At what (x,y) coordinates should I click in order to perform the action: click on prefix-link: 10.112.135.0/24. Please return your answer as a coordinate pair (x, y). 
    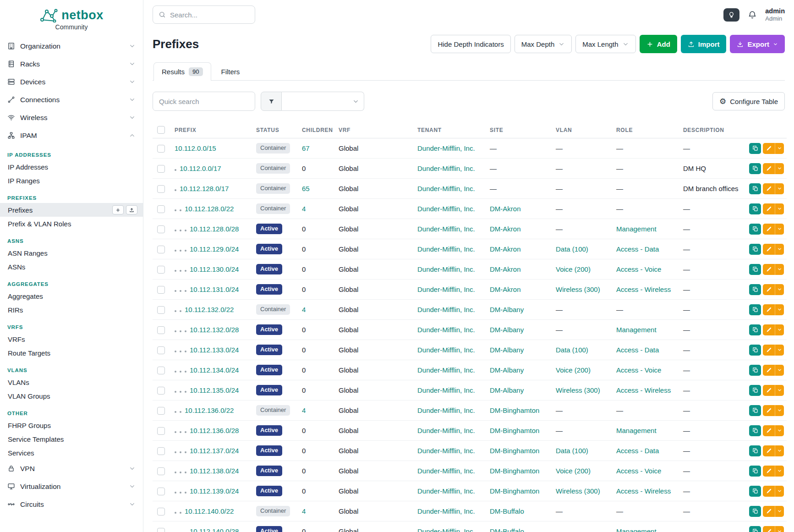
    Looking at the image, I should click on (214, 390).